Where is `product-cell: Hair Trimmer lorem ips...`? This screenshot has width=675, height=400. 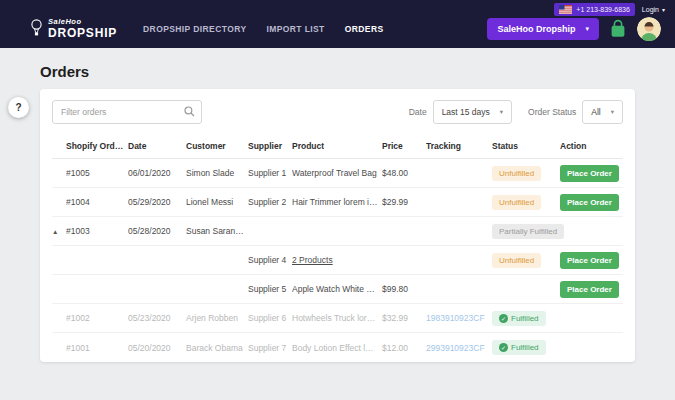
product-cell: Hair Trimmer lorem ips... is located at coordinates (337, 202).